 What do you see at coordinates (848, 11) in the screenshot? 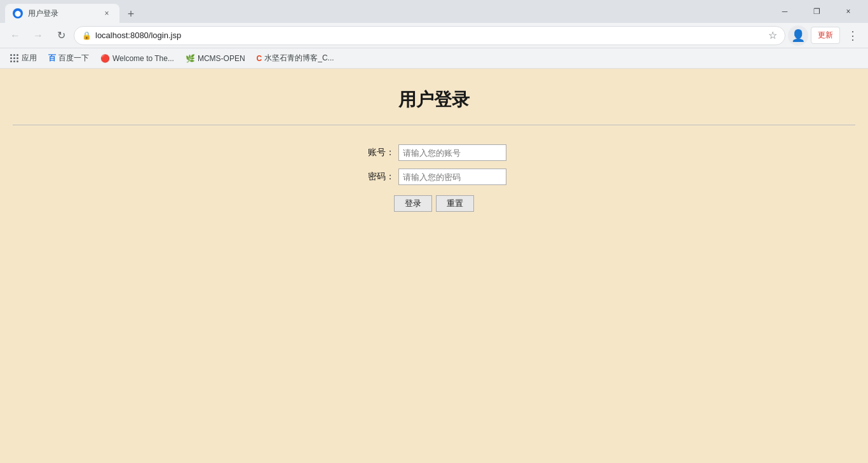
I see `close-button: ×` at bounding box center [848, 11].